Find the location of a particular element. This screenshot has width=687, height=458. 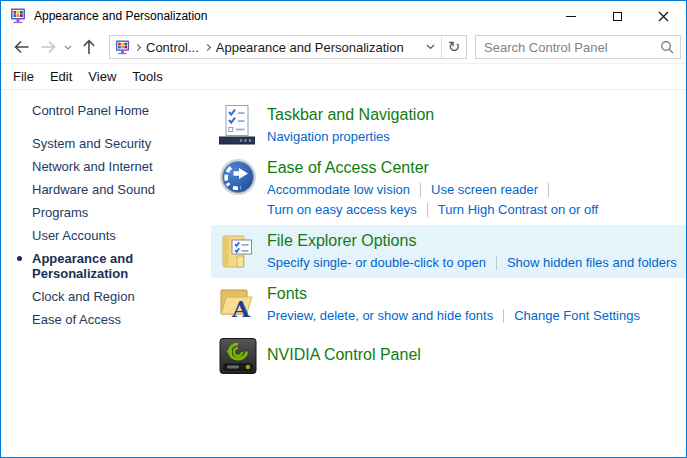

search-icon is located at coordinates (667, 47).